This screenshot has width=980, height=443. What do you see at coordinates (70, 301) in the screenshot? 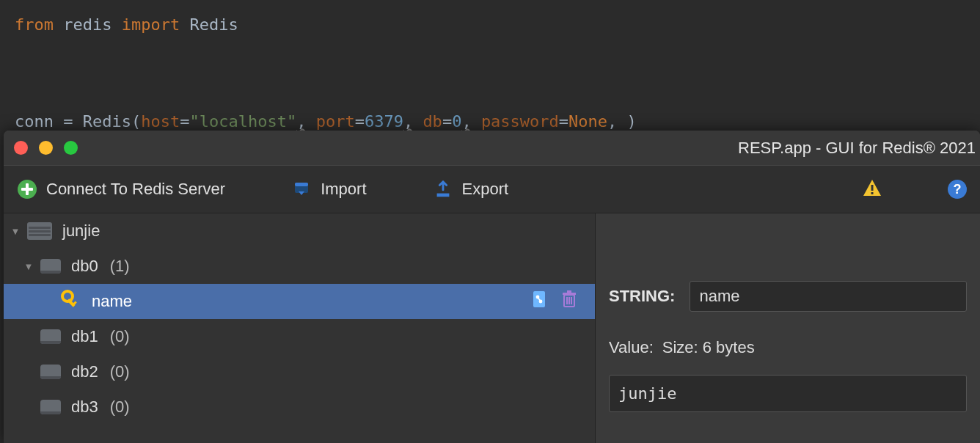
I see `key-icon` at bounding box center [70, 301].